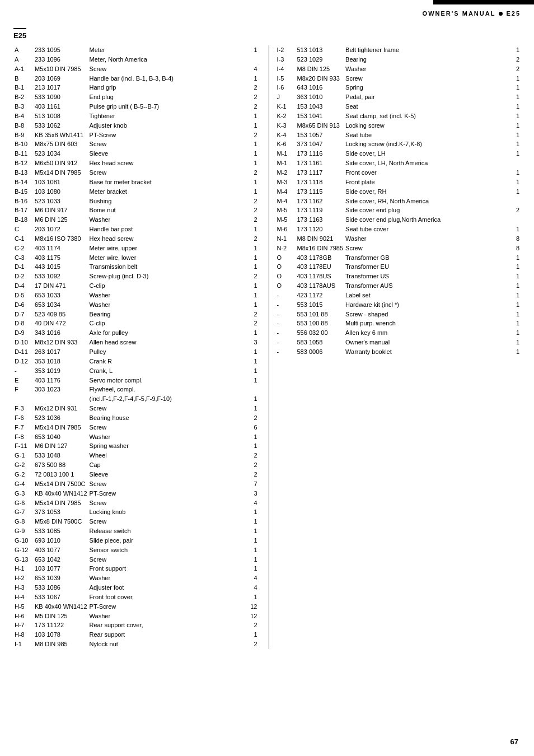  Describe the element at coordinates (399, 220) in the screenshot. I see `table-row: M-5173 1163Side cover end plug,North Ame…` at that location.